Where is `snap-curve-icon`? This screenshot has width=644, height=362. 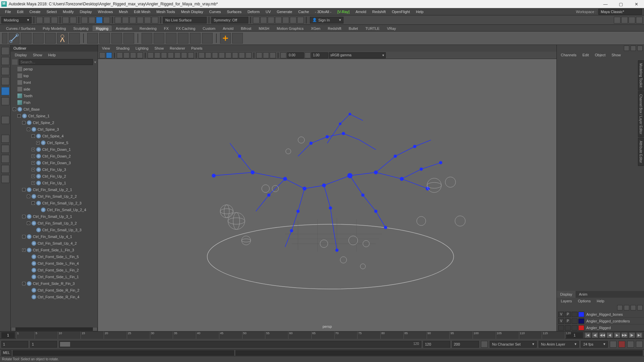 snap-curve-icon is located at coordinates (125, 20).